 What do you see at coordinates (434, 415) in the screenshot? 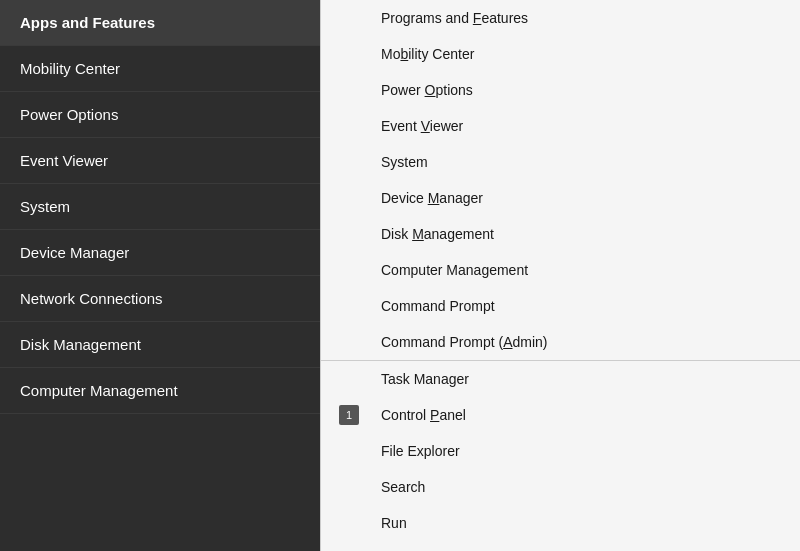
I see `label-underline-char: P` at bounding box center [434, 415].